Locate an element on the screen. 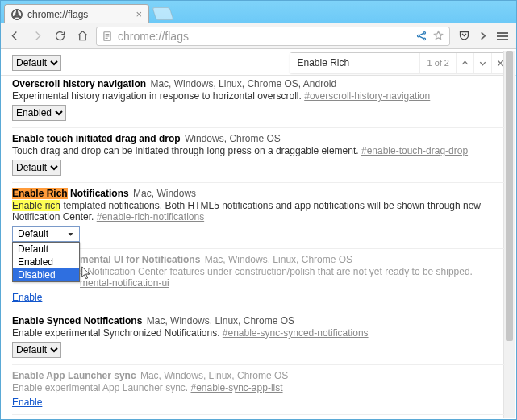 Image resolution: width=517 pixels, height=420 pixels. top-default-select: Default is located at coordinates (37, 63).